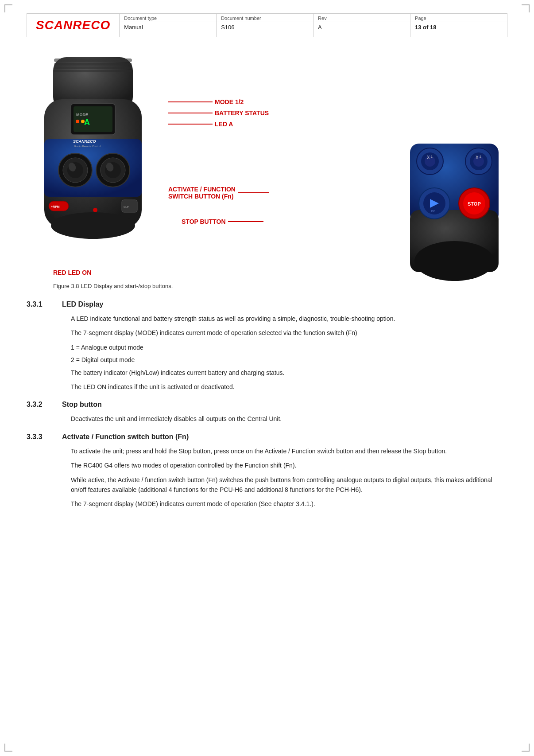 The height and width of the screenshot is (756, 534). Describe the element at coordinates (267, 412) in the screenshot. I see `section-332: 3.3.2 Stop button Deactivates the unit a…` at that location.